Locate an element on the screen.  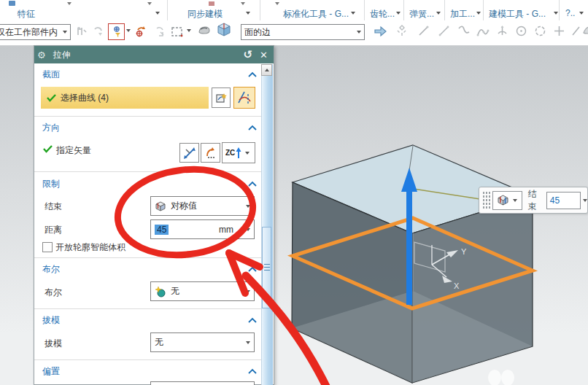
tab-overflow: ?.. is located at coordinates (570, 13).